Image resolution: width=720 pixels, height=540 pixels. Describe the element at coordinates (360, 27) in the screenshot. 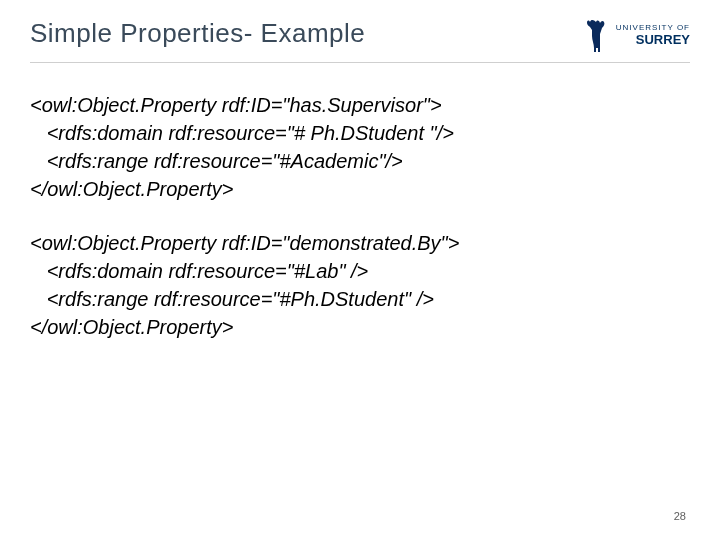

I see `slide-header: Simple Properties- Example UNIVERSITY OF…` at that location.